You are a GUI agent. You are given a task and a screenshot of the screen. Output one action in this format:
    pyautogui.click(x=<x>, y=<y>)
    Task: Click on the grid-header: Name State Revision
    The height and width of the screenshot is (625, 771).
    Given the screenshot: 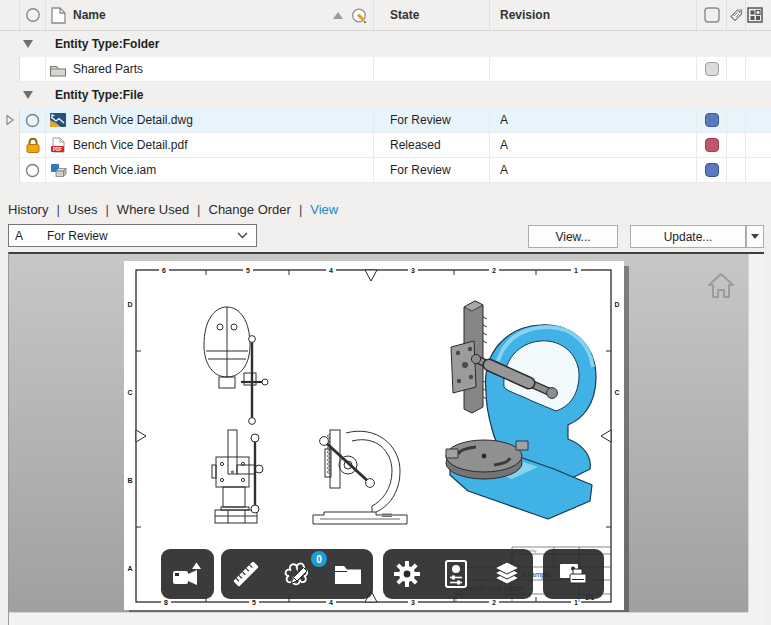 What is the action you would take?
    pyautogui.click(x=386, y=16)
    